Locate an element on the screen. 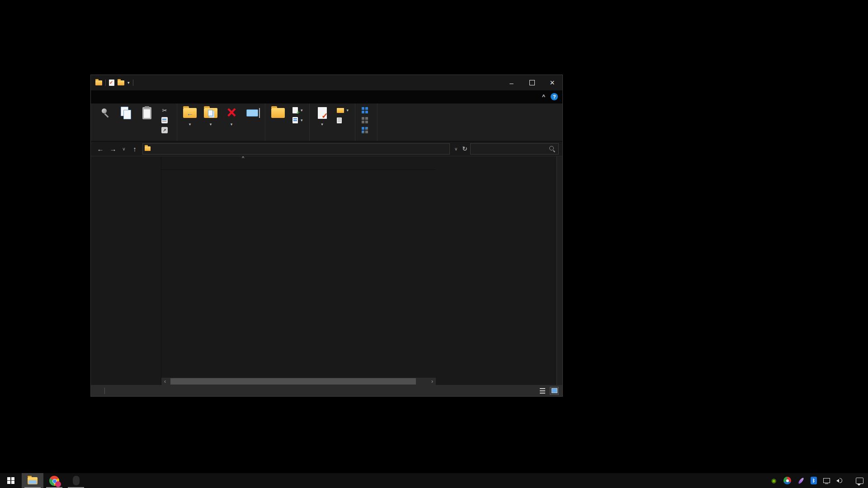 This screenshot has height=488, width=868. edit-button is located at coordinates (343, 120).